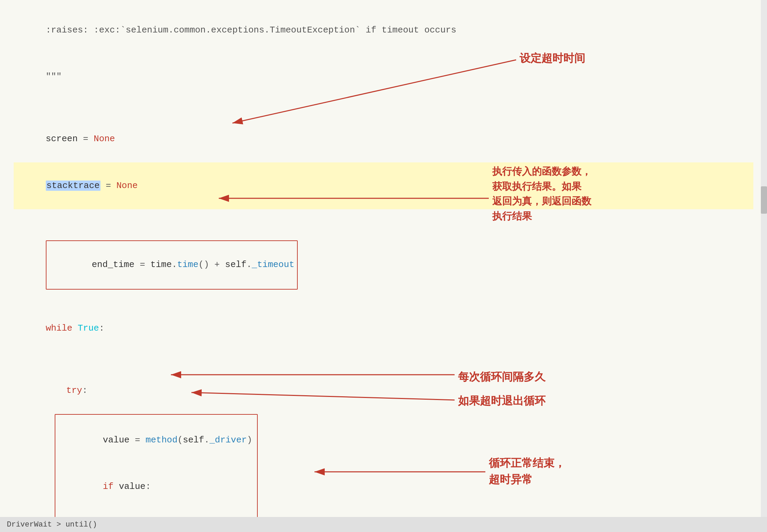  Describe the element at coordinates (764, 200) in the screenshot. I see `scrollbar-thumb` at that location.